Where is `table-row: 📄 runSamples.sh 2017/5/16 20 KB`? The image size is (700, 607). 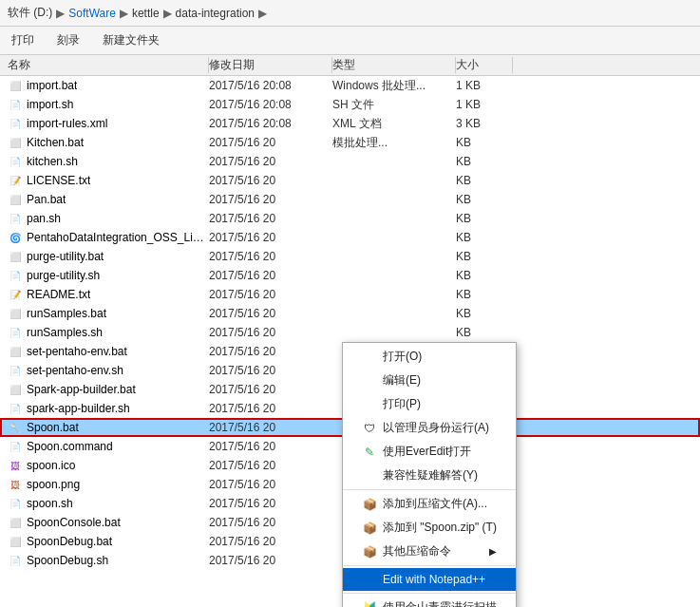 table-row: 📄 runSamples.sh 2017/5/16 20 KB is located at coordinates (350, 332).